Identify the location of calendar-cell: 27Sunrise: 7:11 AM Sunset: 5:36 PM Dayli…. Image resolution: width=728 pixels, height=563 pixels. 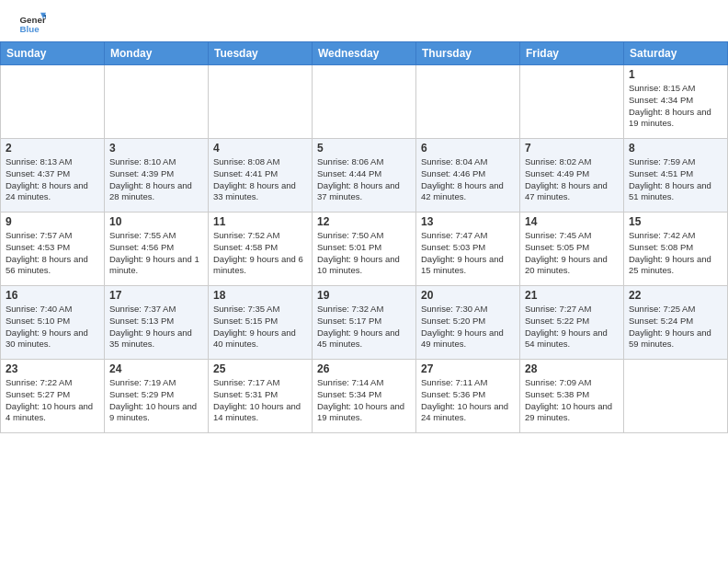
(469, 396).